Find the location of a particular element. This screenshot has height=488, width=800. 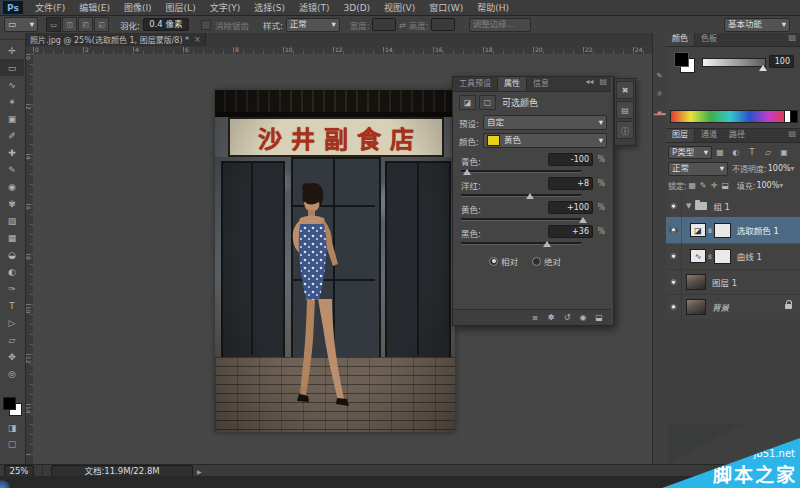

document-tab: 照片.jpg @ 25%(选取颜色 1, 图层蒙版/8) * × is located at coordinates (116, 40).